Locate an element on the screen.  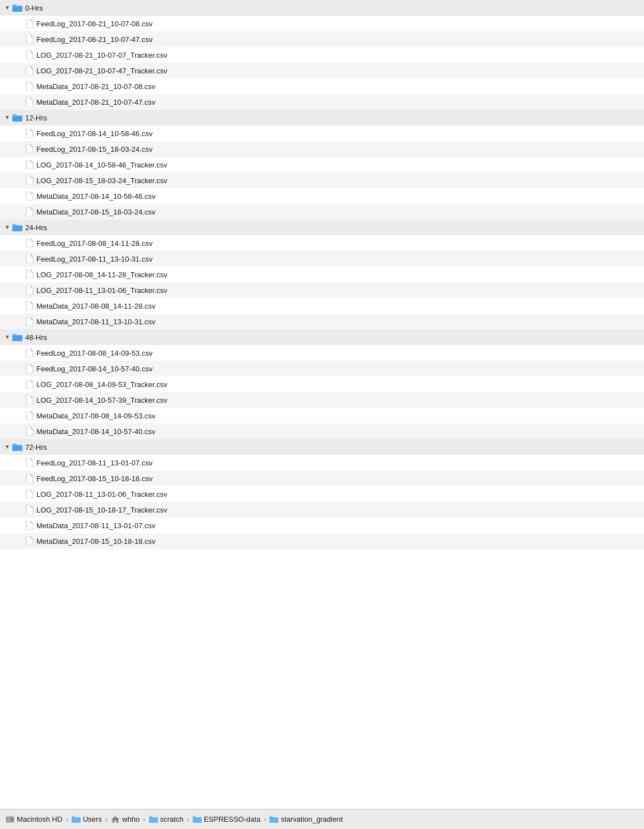
file-label: LOG_2017-08-08_14-09-53_Tracker.csv is located at coordinates (102, 384).